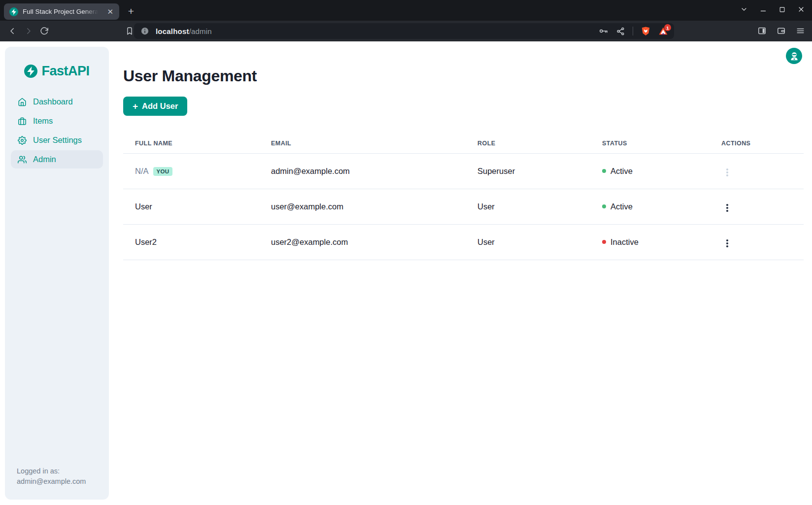 Image resolution: width=812 pixels, height=505 pixels. What do you see at coordinates (22, 102) in the screenshot?
I see `home-icon` at bounding box center [22, 102].